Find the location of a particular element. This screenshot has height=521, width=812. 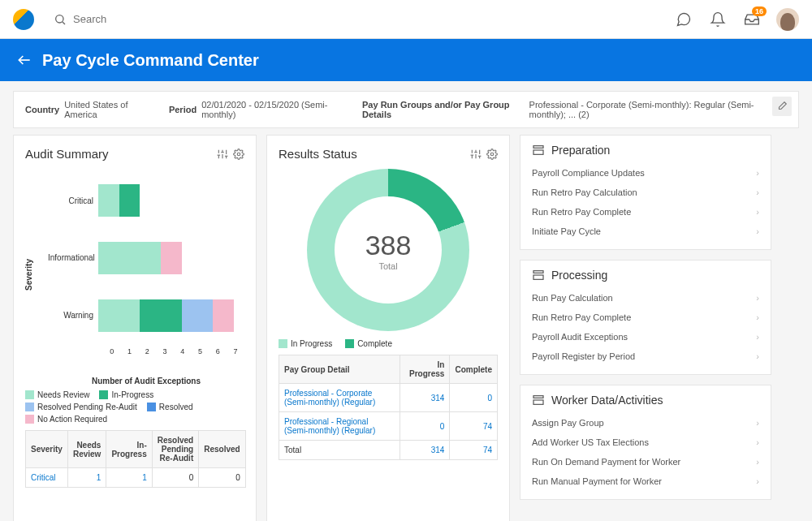

chat-icon is located at coordinates (684, 19).